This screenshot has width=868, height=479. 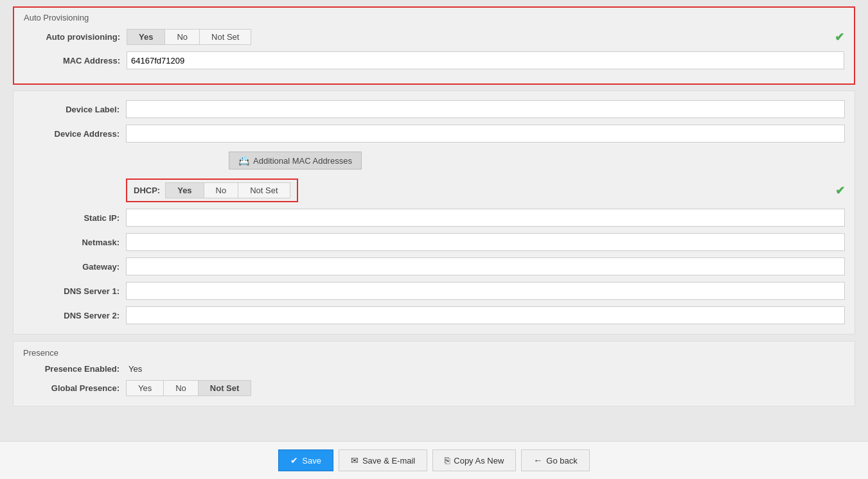 I want to click on dhcp-border-group: DHCP: Yes No Not Set, so click(x=212, y=190).